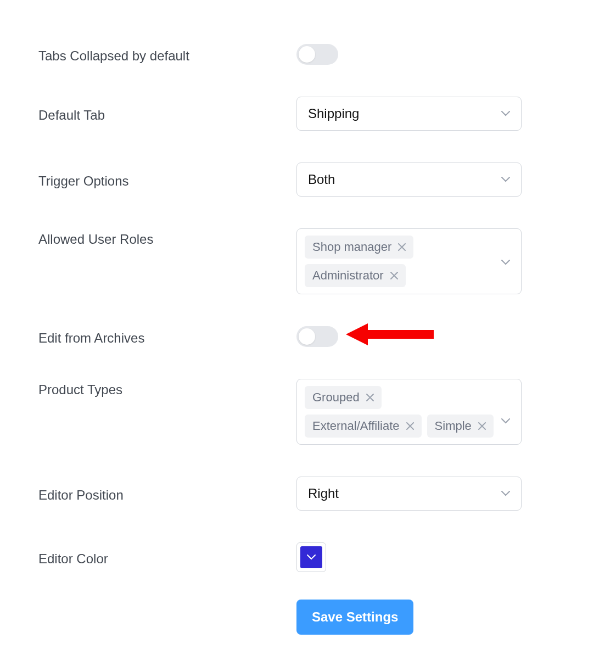 The image size is (616, 672). Describe the element at coordinates (167, 557) in the screenshot. I see `editor-color-label: Editor Color` at that location.